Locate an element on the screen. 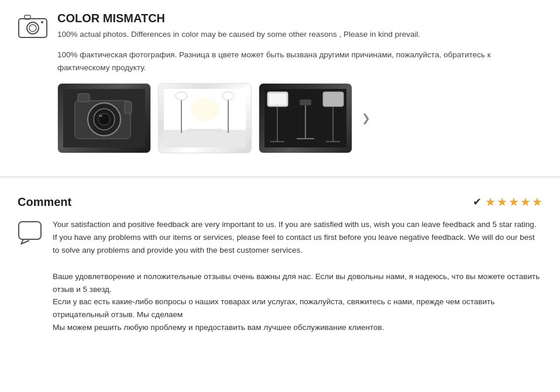  comment-russian-text-2: Если у вас есть какие-либо вопросы о наш… is located at coordinates (274, 308).